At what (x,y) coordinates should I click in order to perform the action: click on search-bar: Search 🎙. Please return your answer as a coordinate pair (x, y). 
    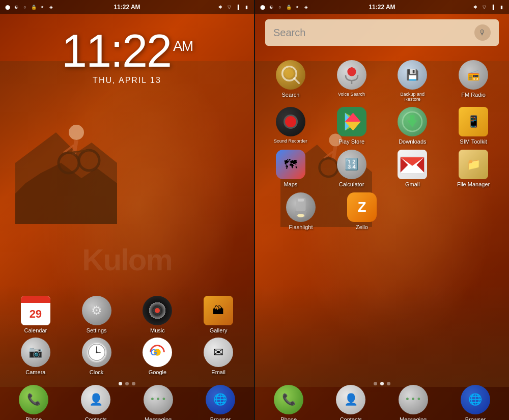
    Looking at the image, I should click on (382, 33).